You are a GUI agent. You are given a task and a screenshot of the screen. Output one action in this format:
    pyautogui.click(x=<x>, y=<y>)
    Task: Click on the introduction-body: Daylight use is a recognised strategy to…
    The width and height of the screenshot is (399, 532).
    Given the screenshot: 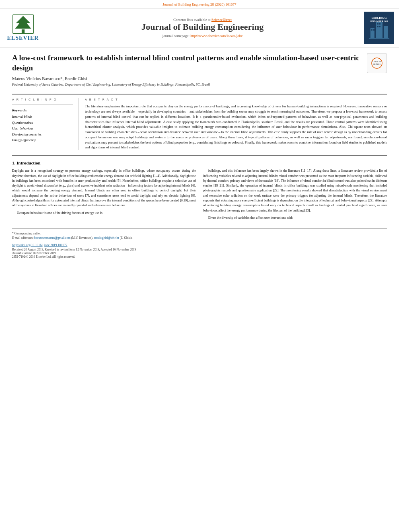 What is the action you would take?
    pyautogui.click(x=200, y=195)
    